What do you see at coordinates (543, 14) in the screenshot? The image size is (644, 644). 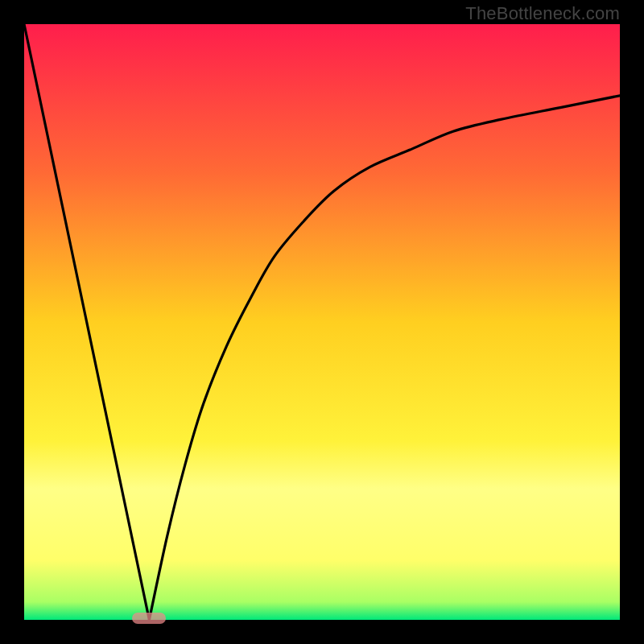 I see `watermark-text: TheBottleneck.com` at bounding box center [543, 14].